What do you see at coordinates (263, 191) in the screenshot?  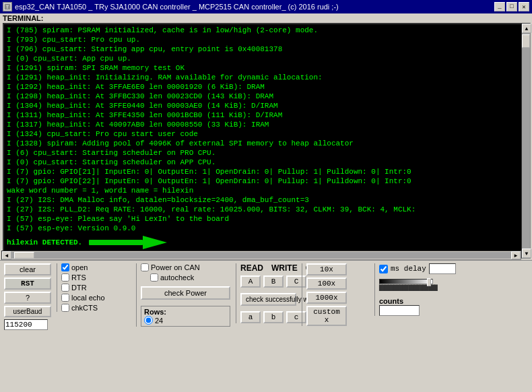 I see `terminal-line: wake word number = 1, word1 name = hilex…` at bounding box center [263, 191].